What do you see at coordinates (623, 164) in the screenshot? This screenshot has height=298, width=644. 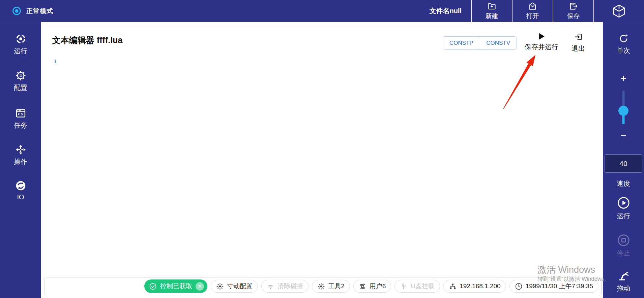 I see `speed-value: 40` at bounding box center [623, 164].